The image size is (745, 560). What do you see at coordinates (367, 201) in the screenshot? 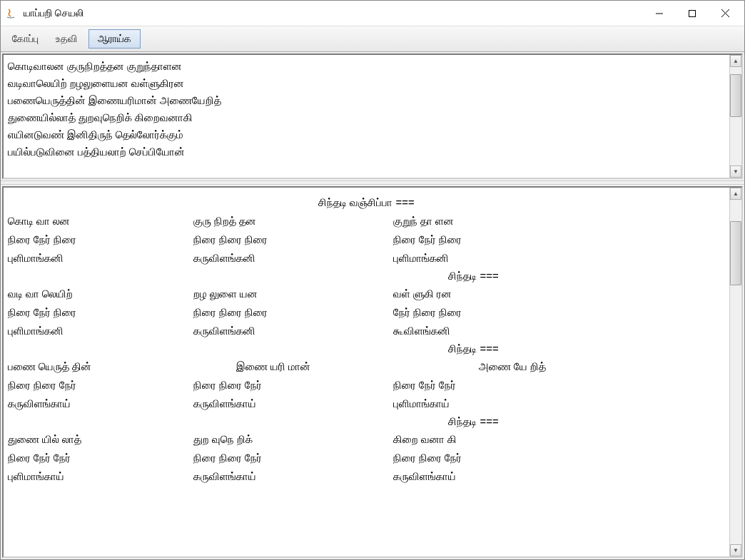
I see `analysis-title: சிந்தடி வஞ்சிப்பா ===` at bounding box center [367, 201].